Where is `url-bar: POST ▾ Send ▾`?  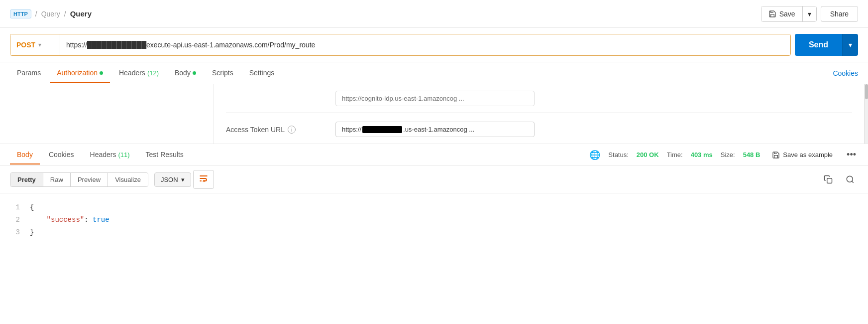
url-bar: POST ▾ Send ▾ is located at coordinates (434, 45).